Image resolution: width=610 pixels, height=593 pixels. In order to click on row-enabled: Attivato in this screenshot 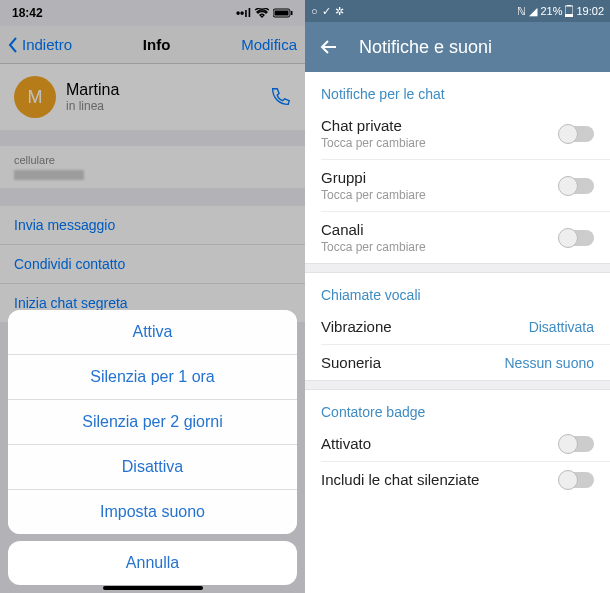, I will do `click(458, 444)`.